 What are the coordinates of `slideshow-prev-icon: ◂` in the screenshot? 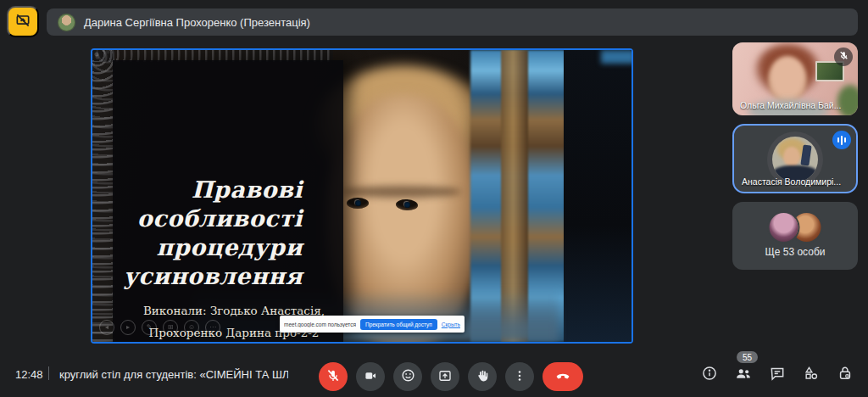 It's located at (107, 327).